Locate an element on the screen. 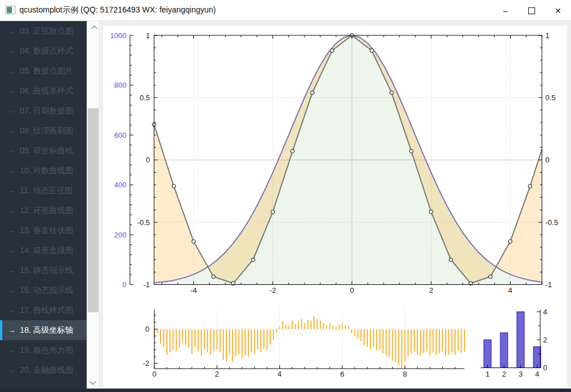 The image size is (571, 392). svg-text: 400 is located at coordinates (120, 185).